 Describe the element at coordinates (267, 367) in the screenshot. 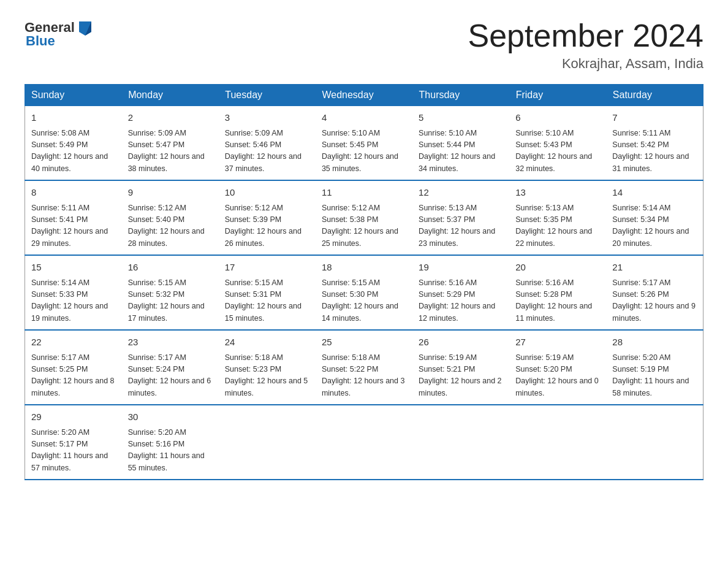

I see `table-row: 24Sunrise: 5:18 AMSunset: 5:23 PMDayligh…` at that location.